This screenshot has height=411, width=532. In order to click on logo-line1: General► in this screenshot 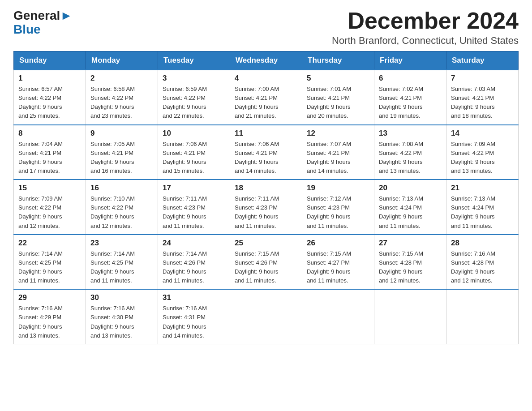, I will do `click(43, 16)`.